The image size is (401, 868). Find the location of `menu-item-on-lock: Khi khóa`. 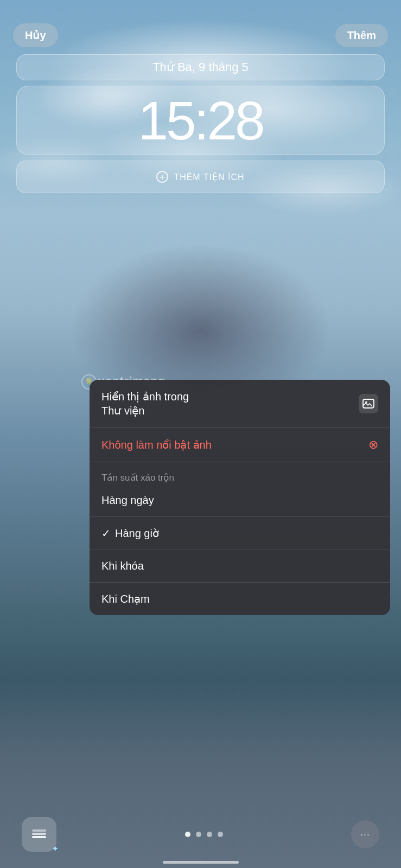

menu-item-on-lock: Khi khóa is located at coordinates (240, 566).